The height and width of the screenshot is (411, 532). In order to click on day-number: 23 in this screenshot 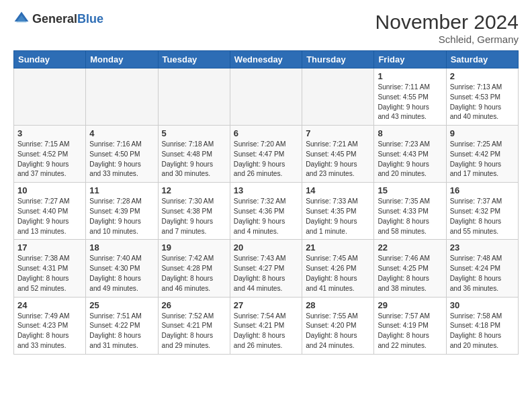, I will do `click(482, 247)`.